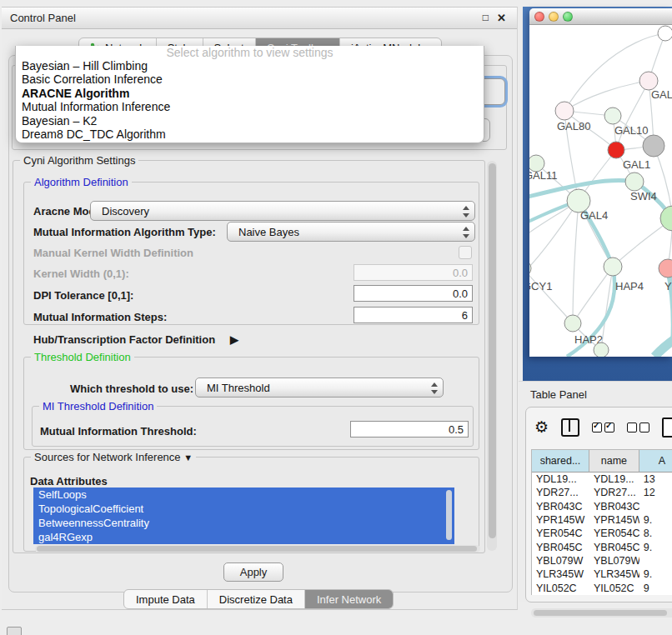 Image resolution: width=672 pixels, height=635 pixels. Describe the element at coordinates (243, 523) in the screenshot. I see `attribute-item: BetweennessCentrality` at that location.